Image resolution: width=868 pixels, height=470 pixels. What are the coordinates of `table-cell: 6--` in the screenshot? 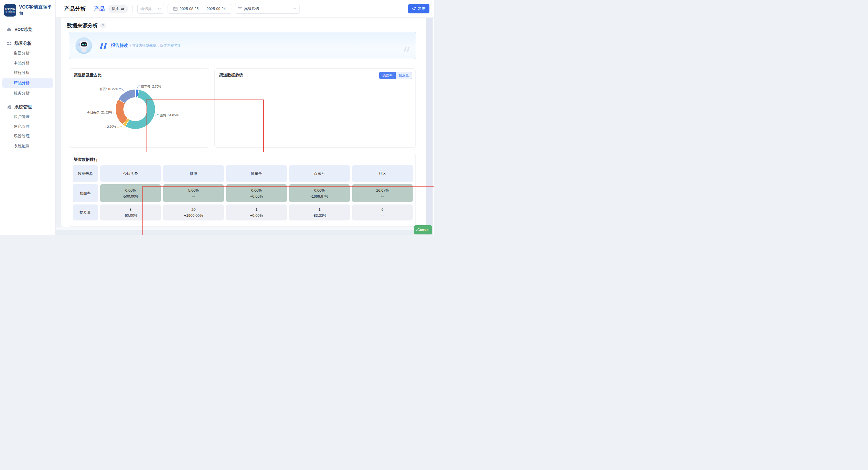 It's located at (382, 212).